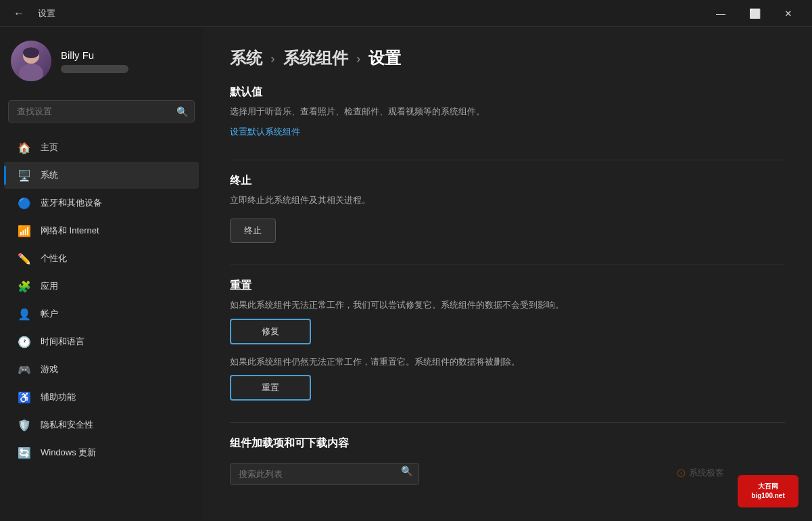 The height and width of the screenshot is (521, 812). I want to click on breadcrumb-sep-1: ›, so click(273, 58).